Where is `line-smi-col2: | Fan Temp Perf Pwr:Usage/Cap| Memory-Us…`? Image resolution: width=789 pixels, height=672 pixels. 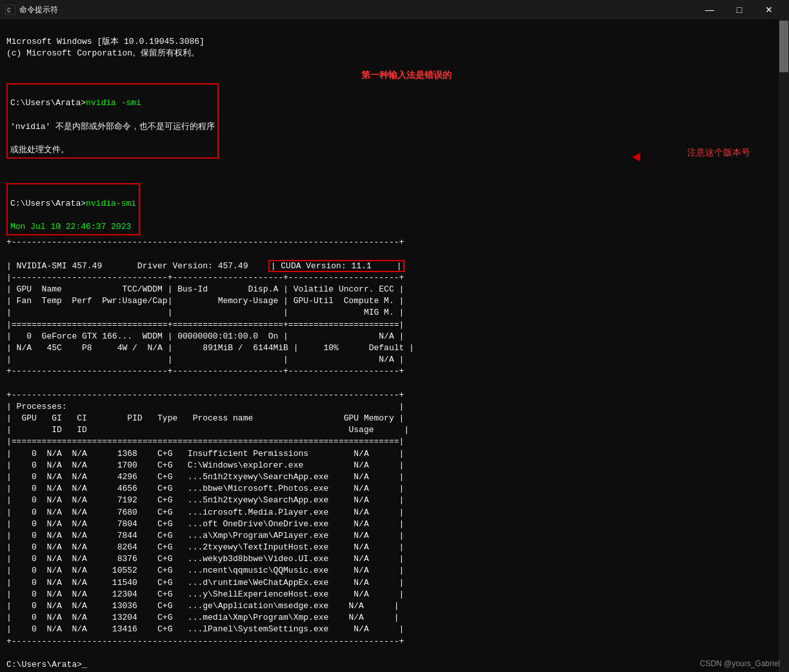 line-smi-col2: | Fan Temp Perf Pwr:Usage/Cap| Memory-Us… is located at coordinates (205, 301).